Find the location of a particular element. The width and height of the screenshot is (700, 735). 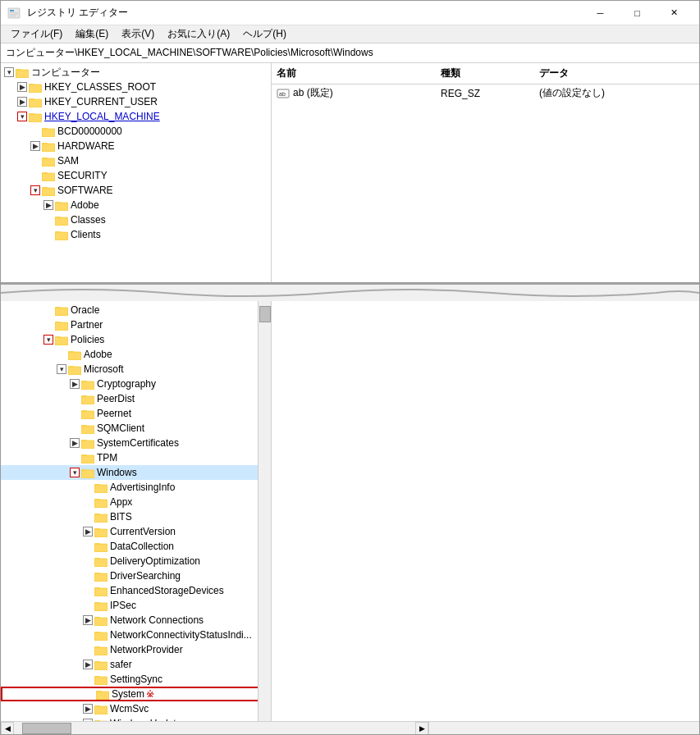

folder-icon-windowsupdate is located at coordinates (101, 719).